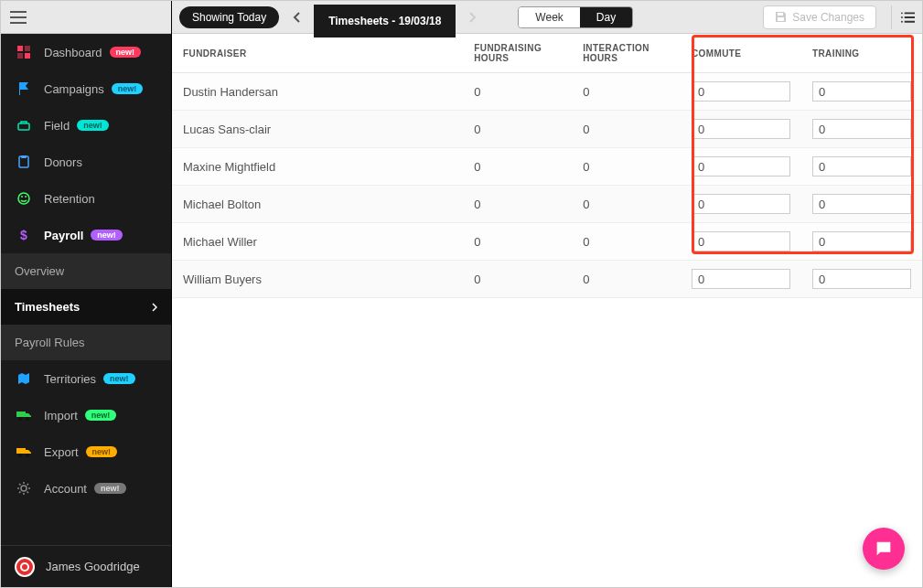 The image size is (923, 588). I want to click on toolbar: Showing Today Timesheets - 19/03/18 Week…, so click(547, 17).